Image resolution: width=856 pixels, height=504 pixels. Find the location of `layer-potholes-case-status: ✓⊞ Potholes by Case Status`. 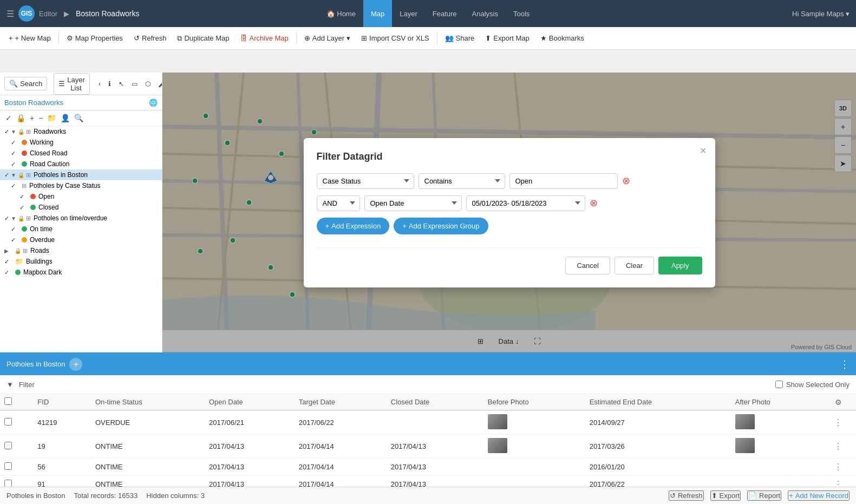

layer-potholes-case-status: ✓⊞ Potholes by Case Status is located at coordinates (81, 186).